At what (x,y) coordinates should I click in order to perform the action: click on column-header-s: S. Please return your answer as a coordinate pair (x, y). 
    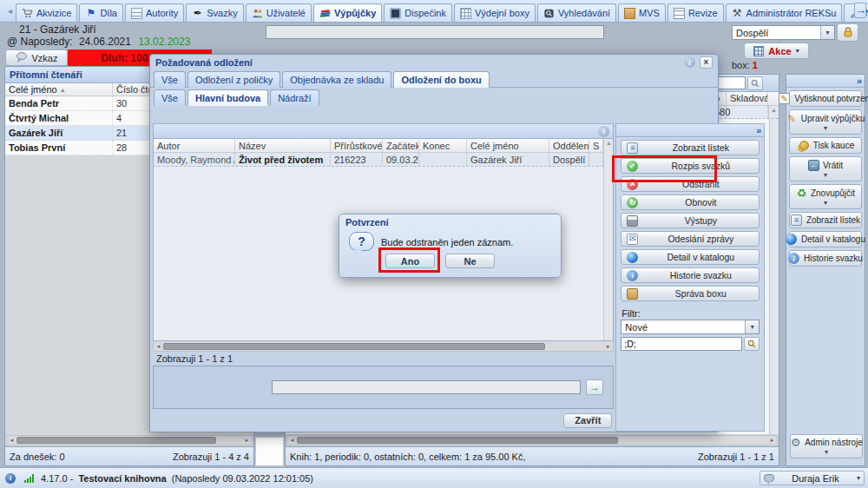
    Looking at the image, I should click on (596, 146).